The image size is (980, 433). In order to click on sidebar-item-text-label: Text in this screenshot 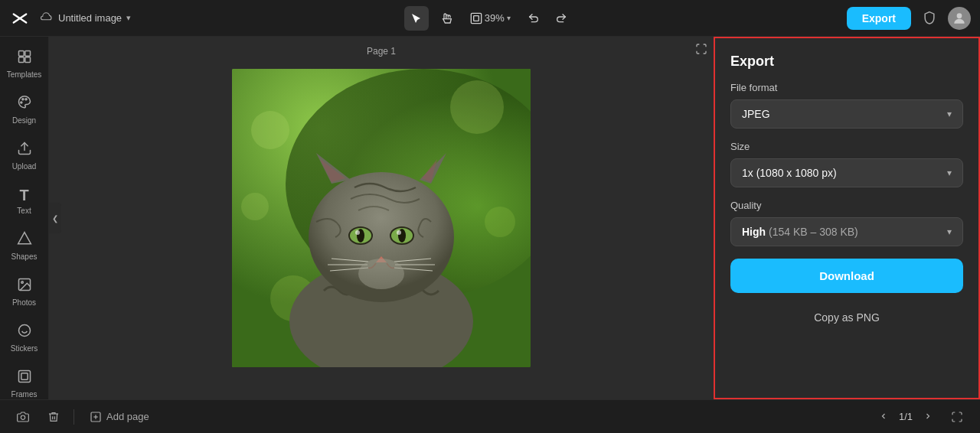, I will do `click(24, 211)`.